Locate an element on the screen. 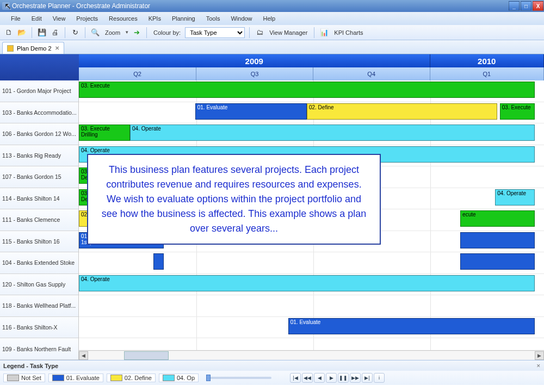 This screenshot has width=544, height=392. menu-item-window: Window is located at coordinates (242, 18).